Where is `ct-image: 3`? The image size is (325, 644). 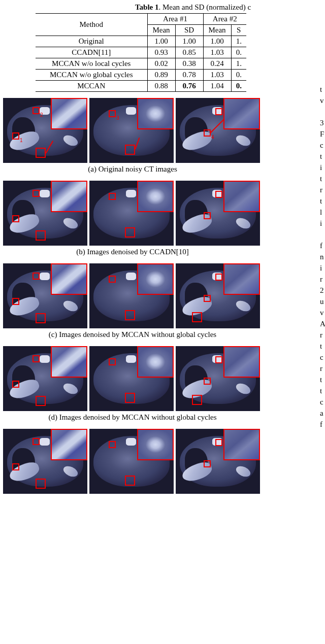
ct-image: 3 is located at coordinates (132, 130).